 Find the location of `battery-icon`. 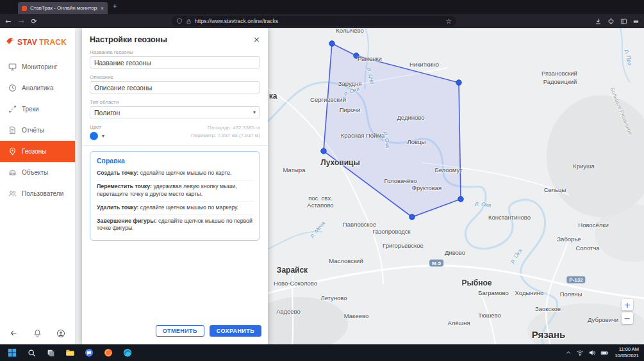

battery-icon is located at coordinates (605, 353).